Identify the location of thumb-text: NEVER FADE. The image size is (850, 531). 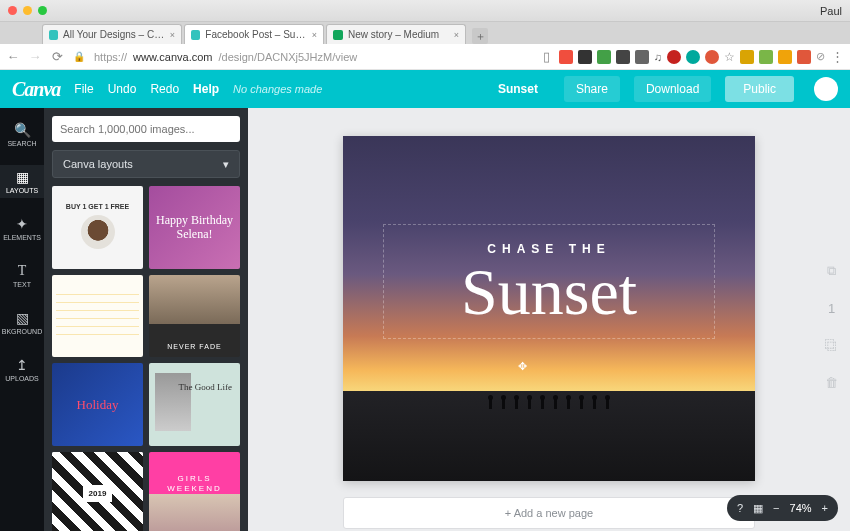
(194, 347).